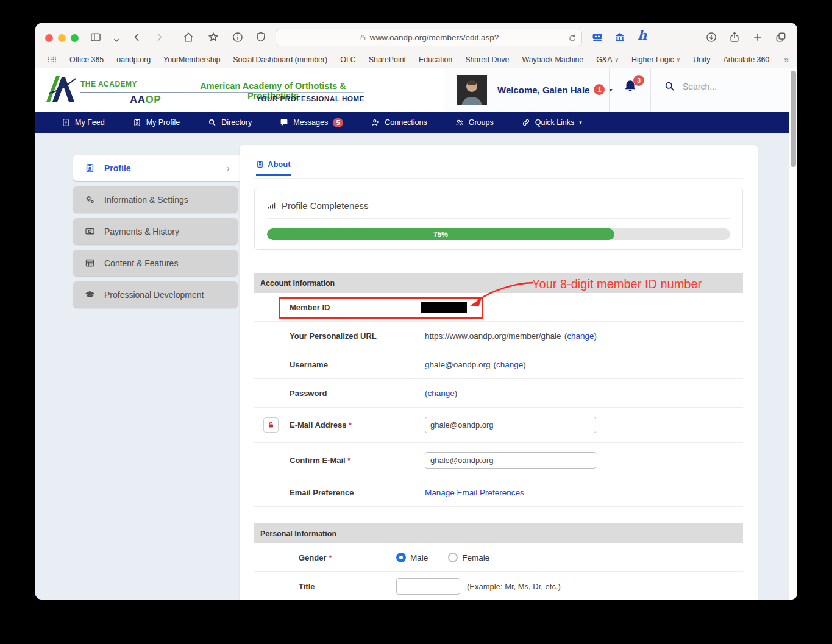 This screenshot has height=644, width=832. What do you see at coordinates (108, 84) in the screenshot?
I see `logo-the-academy-text: THE ACADEMY` at bounding box center [108, 84].